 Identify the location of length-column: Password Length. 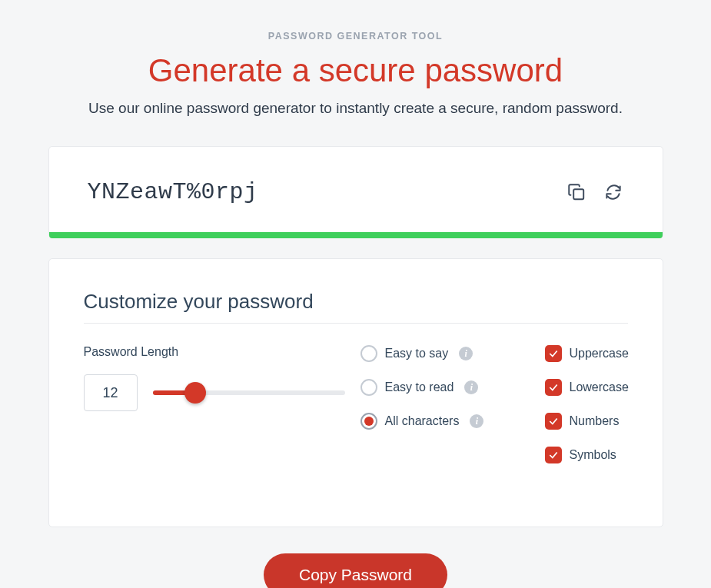
(214, 413).